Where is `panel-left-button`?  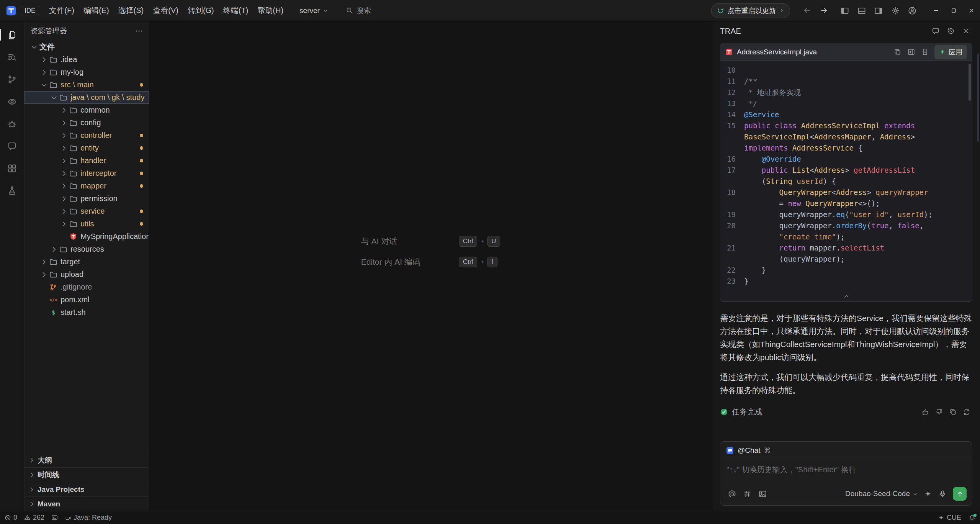 panel-left-button is located at coordinates (845, 11).